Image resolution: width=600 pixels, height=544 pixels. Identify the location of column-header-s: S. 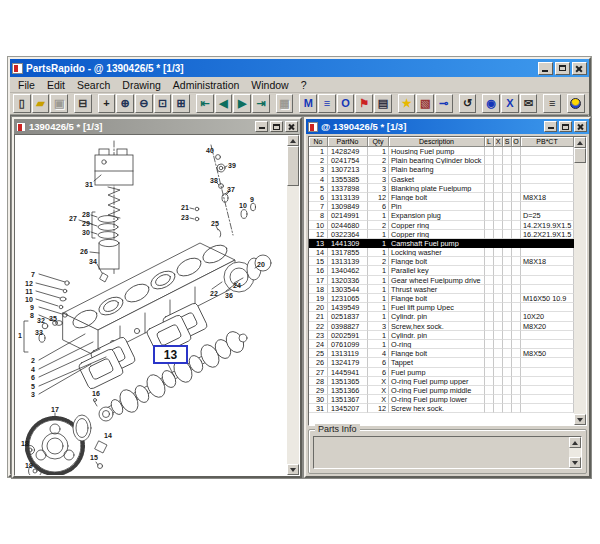
(508, 142).